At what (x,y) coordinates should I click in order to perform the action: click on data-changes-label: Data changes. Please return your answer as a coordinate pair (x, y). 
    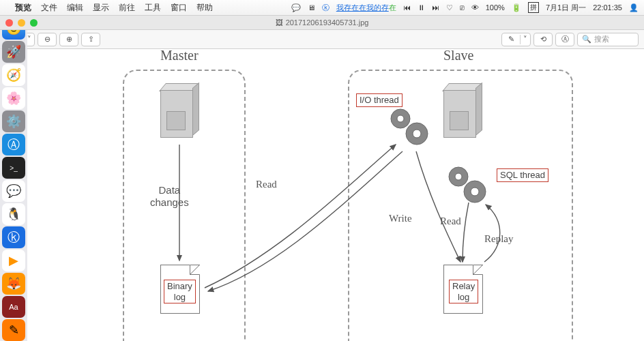
    Looking at the image, I should click on (169, 196).